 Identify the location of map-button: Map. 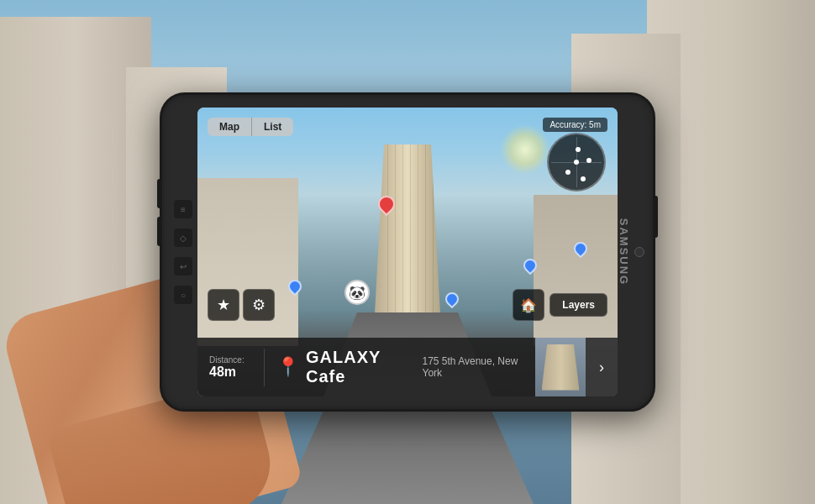
(230, 127).